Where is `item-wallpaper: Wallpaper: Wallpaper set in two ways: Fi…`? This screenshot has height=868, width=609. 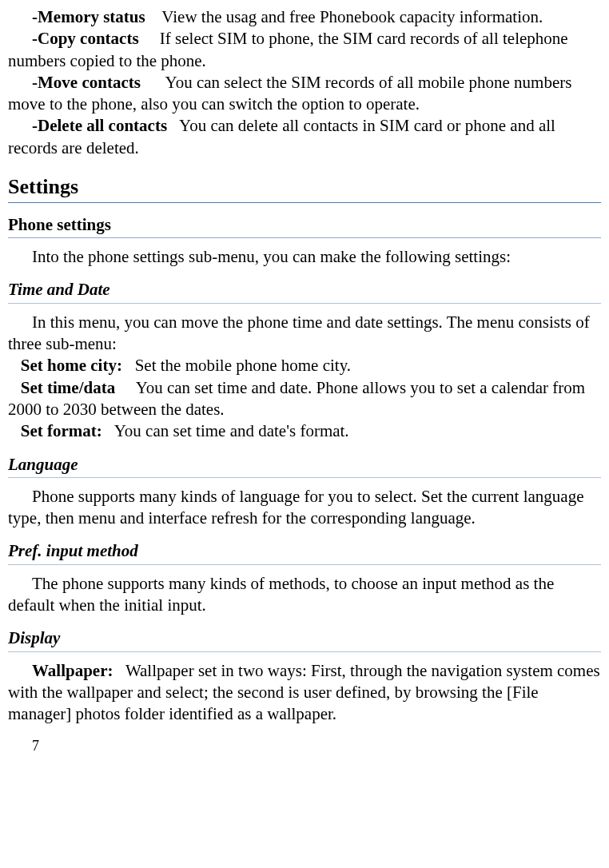
item-wallpaper: Wallpaper: Wallpaper set in two ways: Fi… is located at coordinates (304, 693).